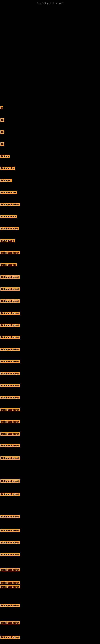 The height and width of the screenshot is (644, 100). What do you see at coordinates (10, 277) in the screenshot?
I see `result-label-19: Bottleneck result` at bounding box center [10, 277].